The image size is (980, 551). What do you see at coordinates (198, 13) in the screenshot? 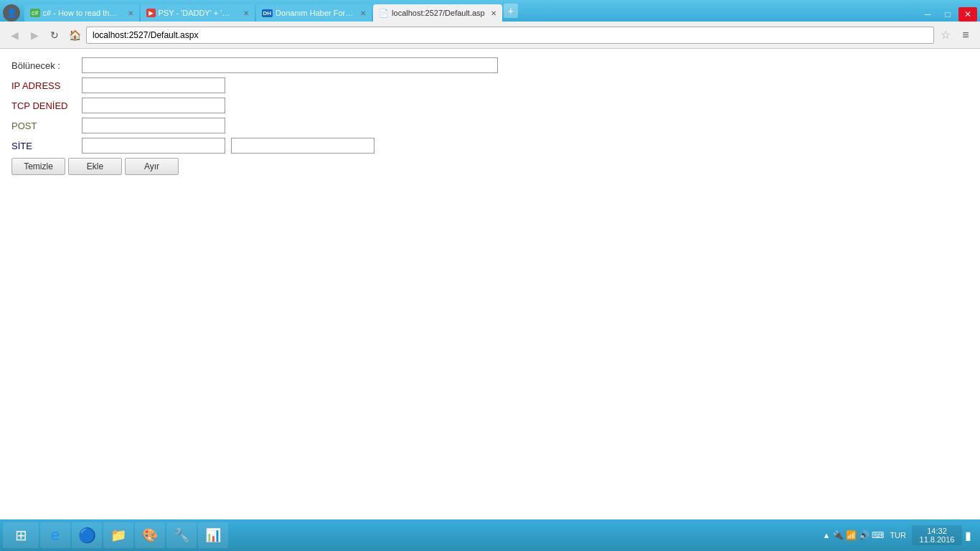
I see `tab-psy-label: PSY - 'DADDY' + '나를 ...` at bounding box center [198, 13].